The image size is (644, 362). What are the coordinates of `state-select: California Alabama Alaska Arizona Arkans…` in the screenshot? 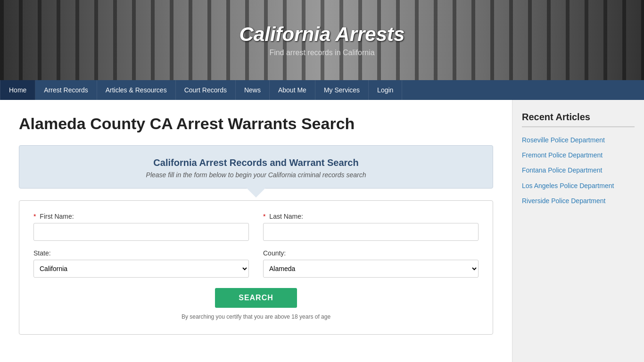 It's located at (141, 269).